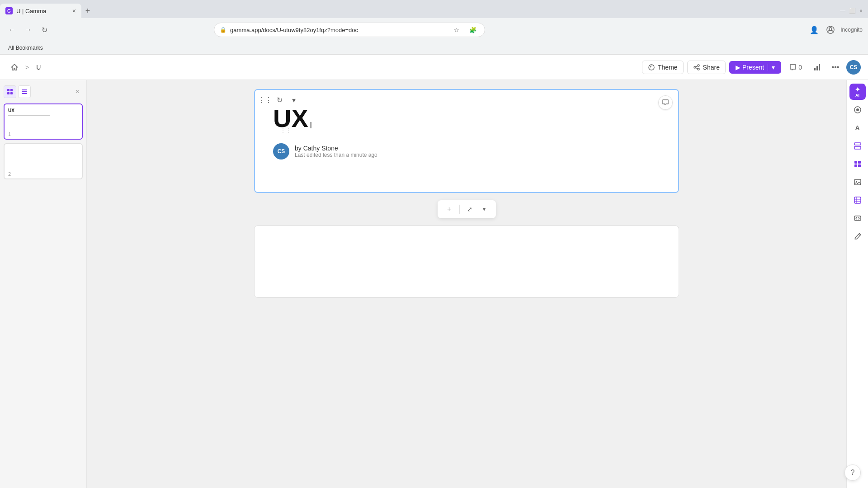 The image size is (868, 488). Describe the element at coordinates (265, 100) in the screenshot. I see `drag-handle-icon: ⋮⋮` at that location.